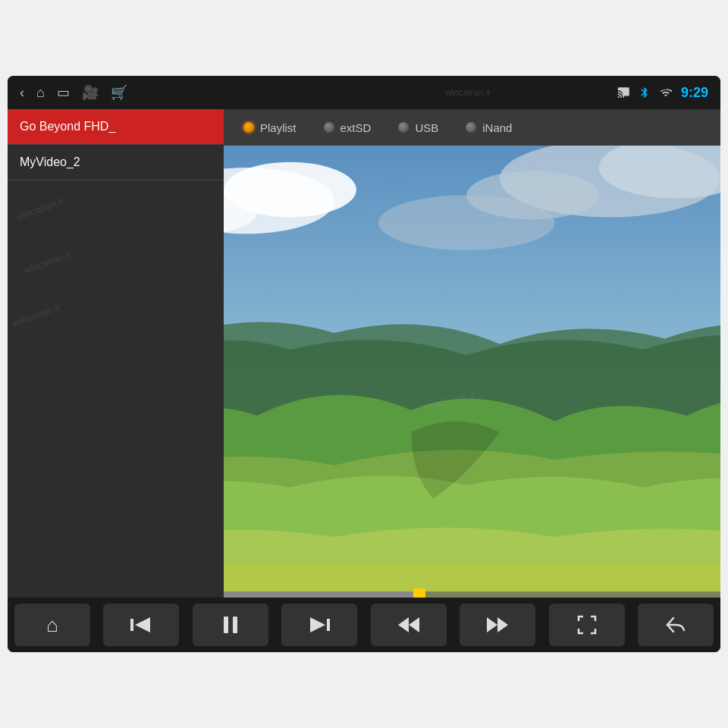 This screenshot has height=728, width=728. What do you see at coordinates (426, 127) in the screenshot?
I see `usb-tab-label: USB` at bounding box center [426, 127].